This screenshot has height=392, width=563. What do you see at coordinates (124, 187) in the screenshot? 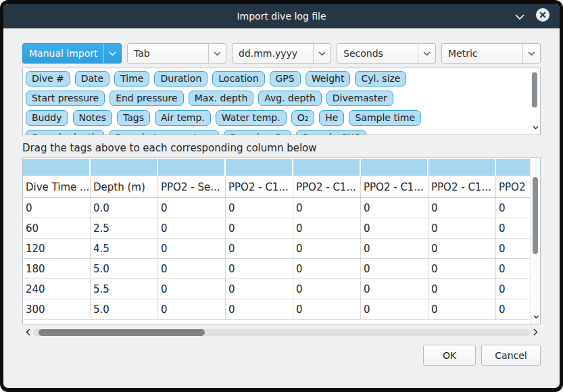
I see `column-header: Depth (m)` at bounding box center [124, 187].